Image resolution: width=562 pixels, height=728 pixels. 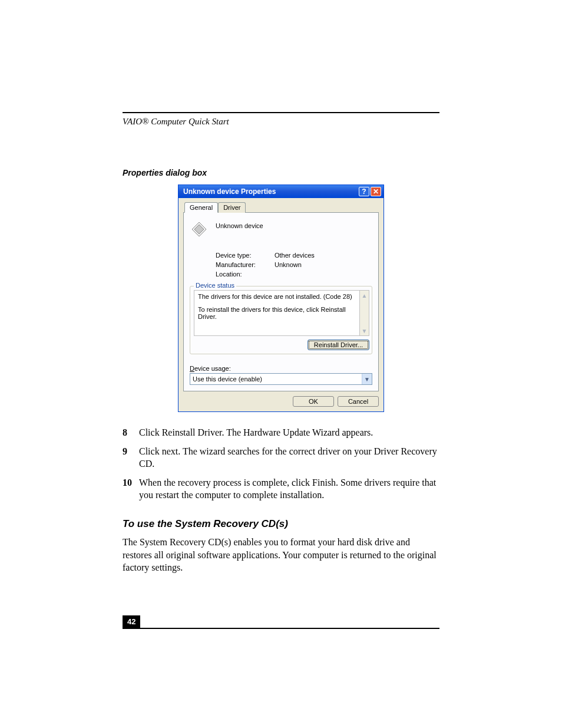 I want to click on step-number: 8, so click(x=131, y=433).